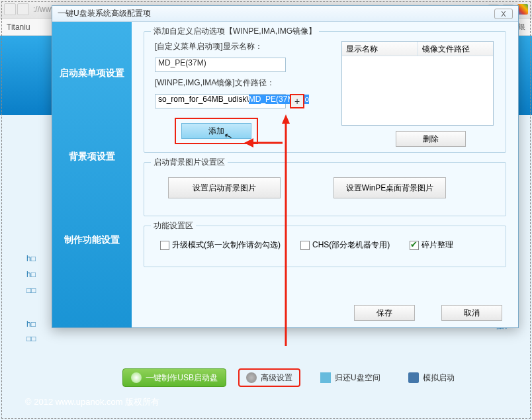 Image resolution: width=532 pixels, height=420 pixels. Describe the element at coordinates (32, 331) in the screenshot. I see `side-link-group-2: h□ □□` at that location.